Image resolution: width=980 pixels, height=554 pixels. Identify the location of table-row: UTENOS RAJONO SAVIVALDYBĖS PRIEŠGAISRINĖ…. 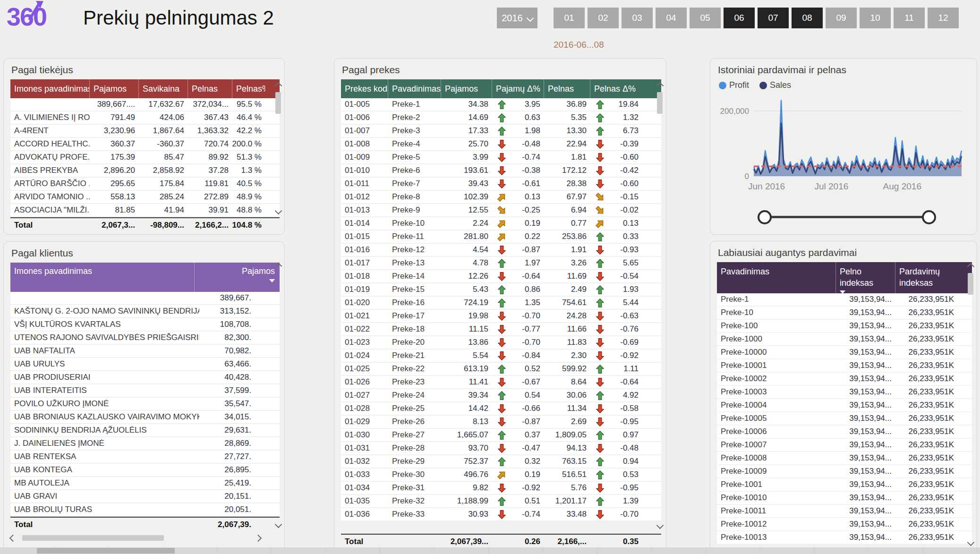
(145, 338).